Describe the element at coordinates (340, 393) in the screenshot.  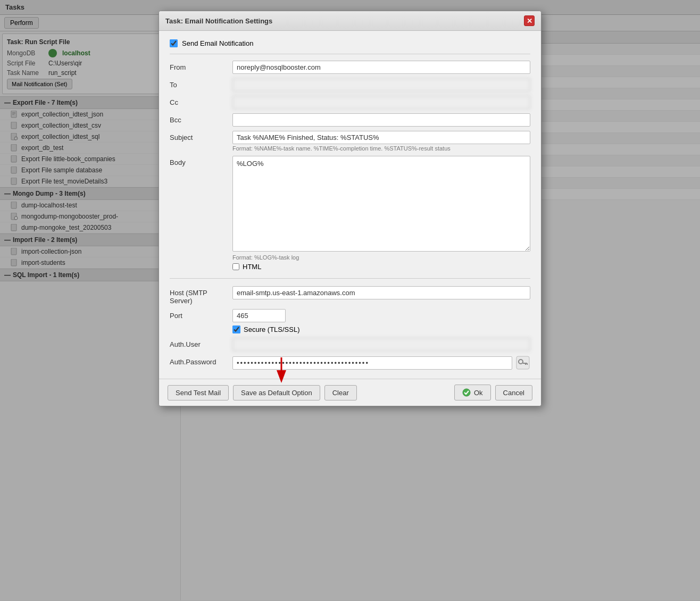
I see `clear-button: Clear` at that location.